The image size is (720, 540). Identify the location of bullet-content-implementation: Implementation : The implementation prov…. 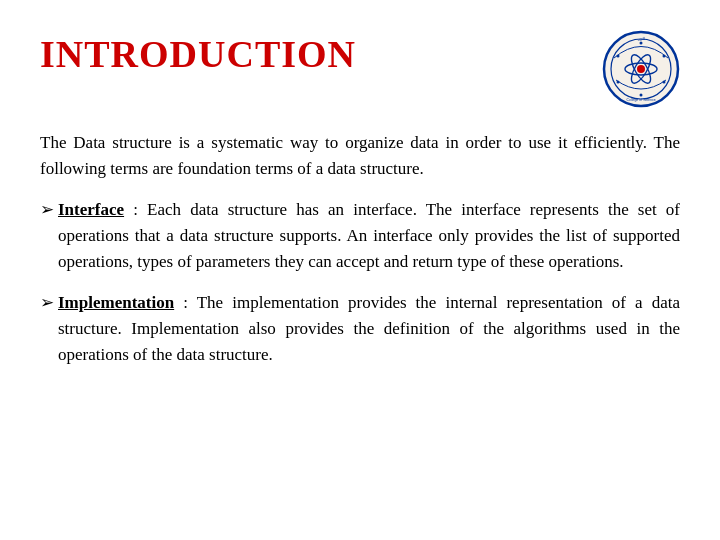
(369, 330).